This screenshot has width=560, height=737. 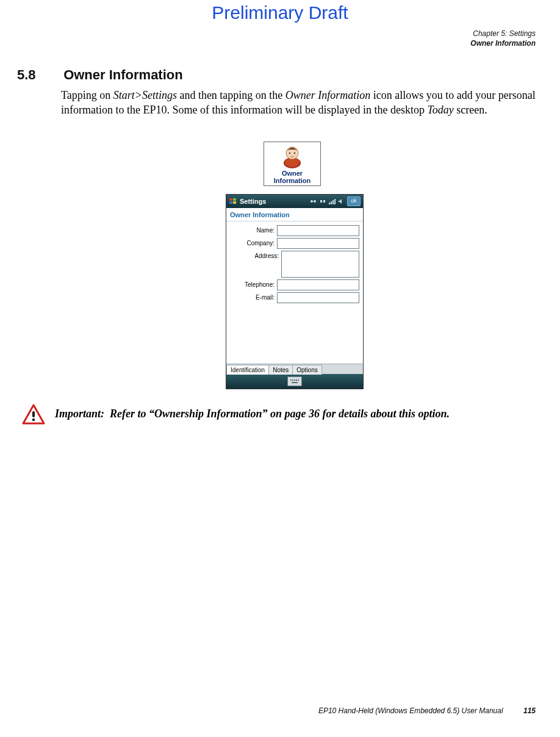 I want to click on tab-identification: Identification, so click(x=248, y=370).